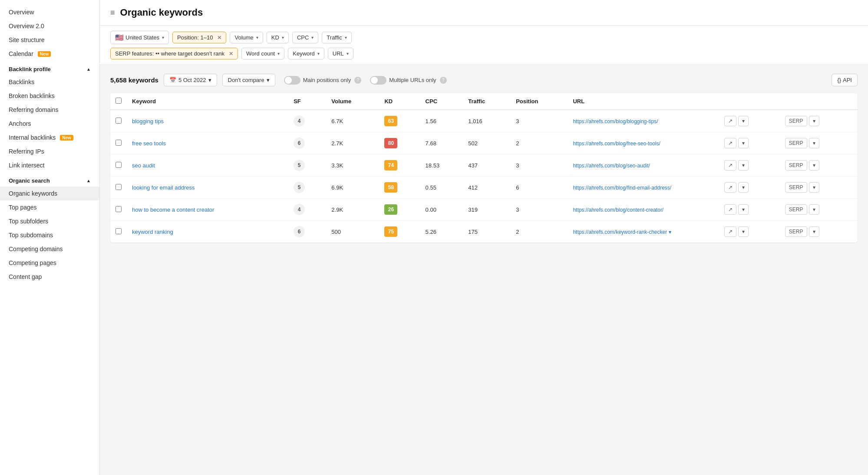 Image resolution: width=868 pixels, height=475 pixels. What do you see at coordinates (617, 144) in the screenshot?
I see `url-link: https://ahrefs.com/blog/free-seo-tools/` at bounding box center [617, 144].